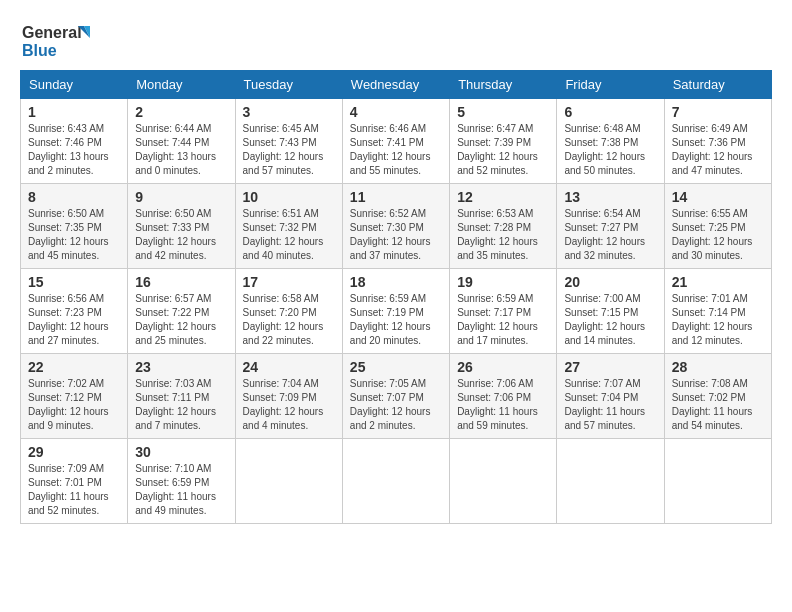 The width and height of the screenshot is (792, 612). I want to click on day-info: Sunrise: 6:56 AMSunset: 7:23 PMDaylight:…, so click(74, 320).